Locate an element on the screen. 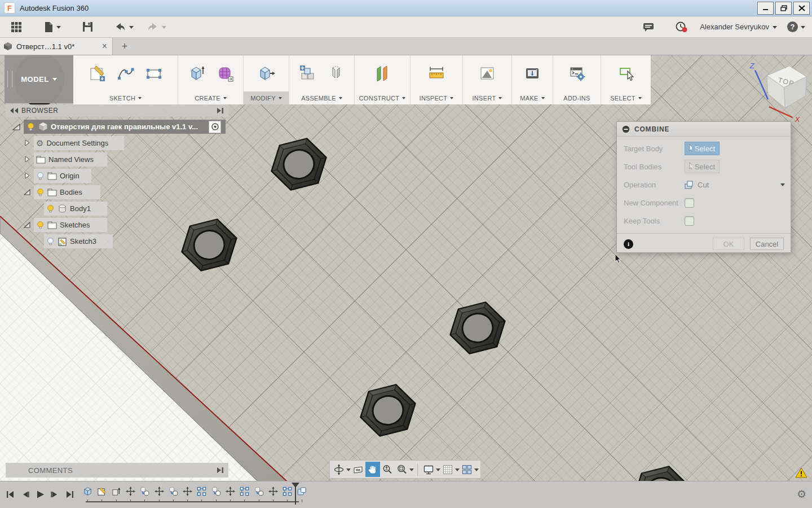 The height and width of the screenshot is (508, 812). addins-menu: ADD-INS is located at coordinates (577, 98).